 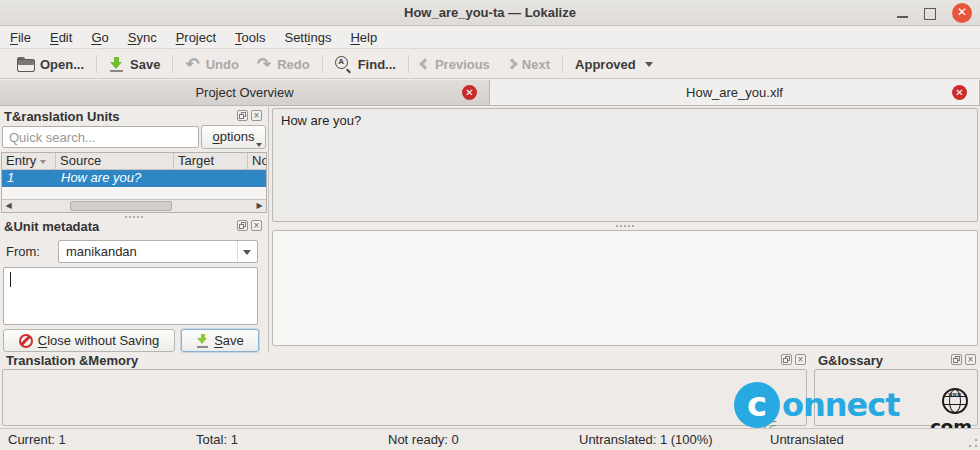 I want to click on chevron-right-icon, so click(x=512, y=64).